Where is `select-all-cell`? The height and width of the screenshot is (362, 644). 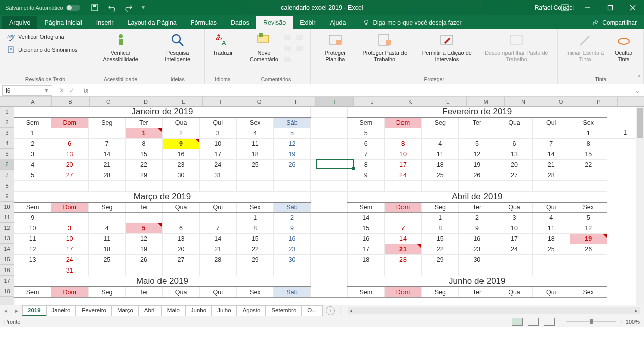
select-all-cell is located at coordinates (7, 102).